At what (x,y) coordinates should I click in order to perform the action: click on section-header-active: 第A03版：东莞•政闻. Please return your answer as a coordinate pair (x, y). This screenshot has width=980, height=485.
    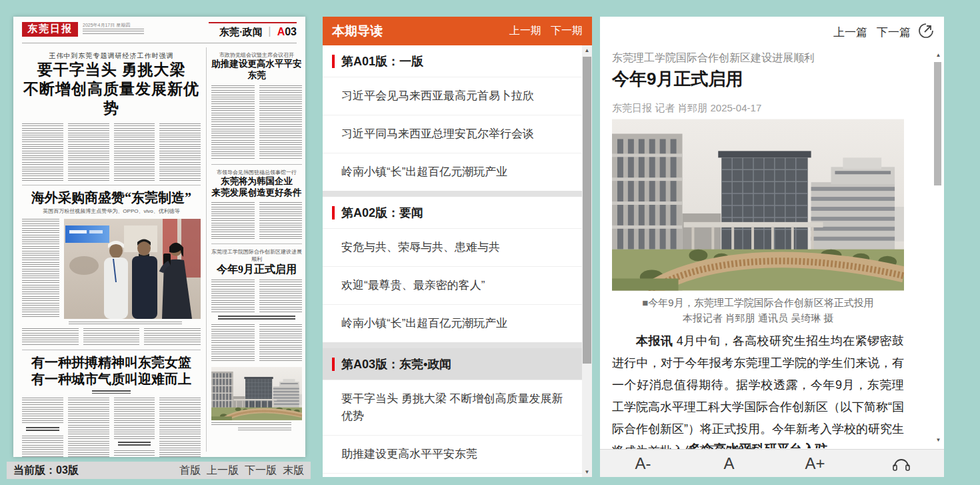
    Looking at the image, I should click on (452, 364).